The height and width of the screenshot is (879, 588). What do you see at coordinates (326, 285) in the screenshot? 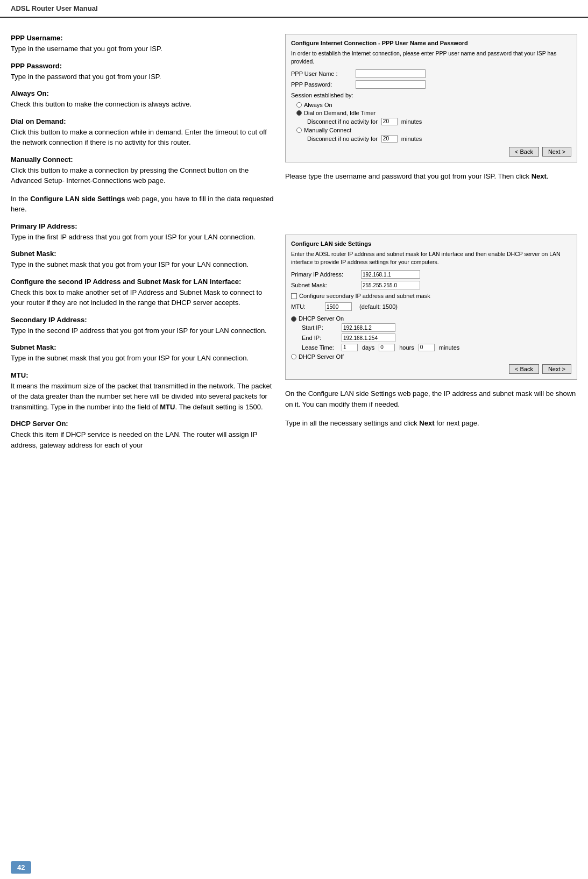
I see `subnet-mask-form-label: Subnet Mask:` at bounding box center [326, 285].